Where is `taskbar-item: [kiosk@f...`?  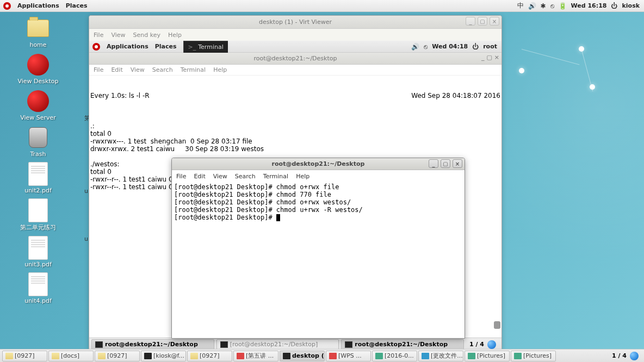
taskbar-item: [kiosk@f... is located at coordinates (163, 356).